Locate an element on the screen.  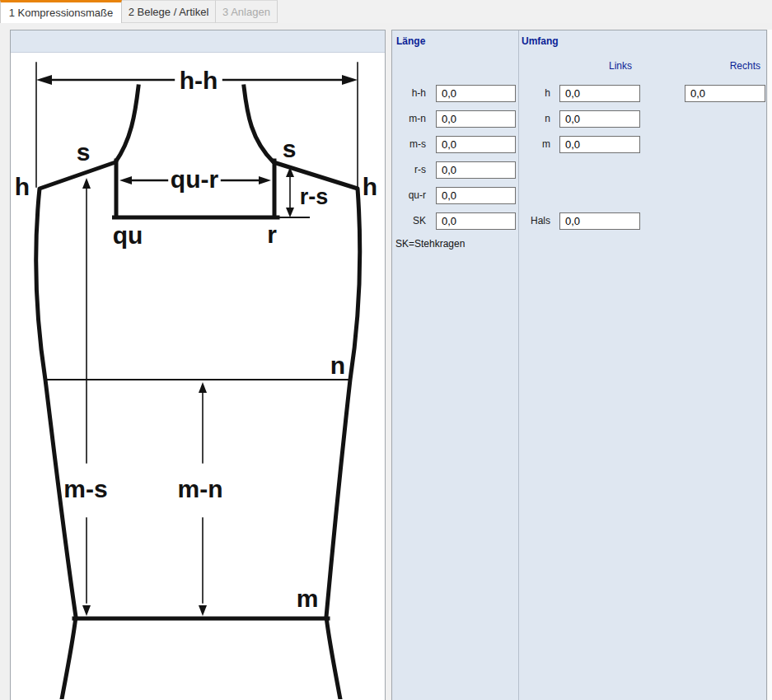
hh-arrowhead-right is located at coordinates (349, 80).